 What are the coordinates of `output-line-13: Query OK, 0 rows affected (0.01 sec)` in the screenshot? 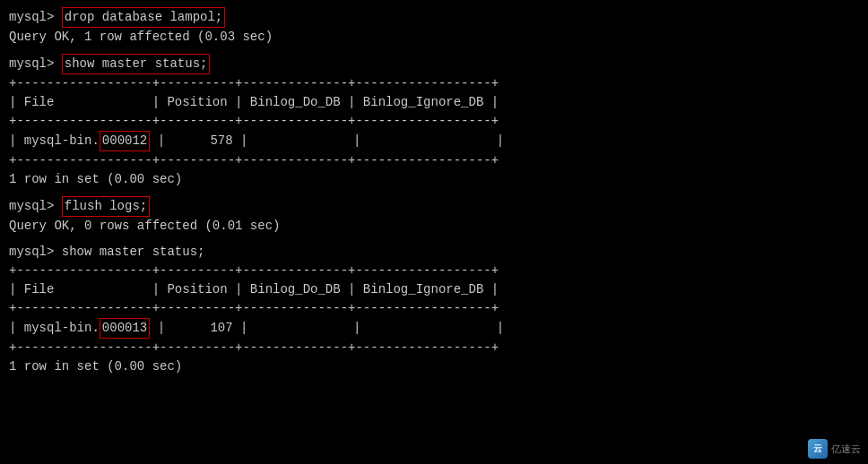 It's located at (434, 226).